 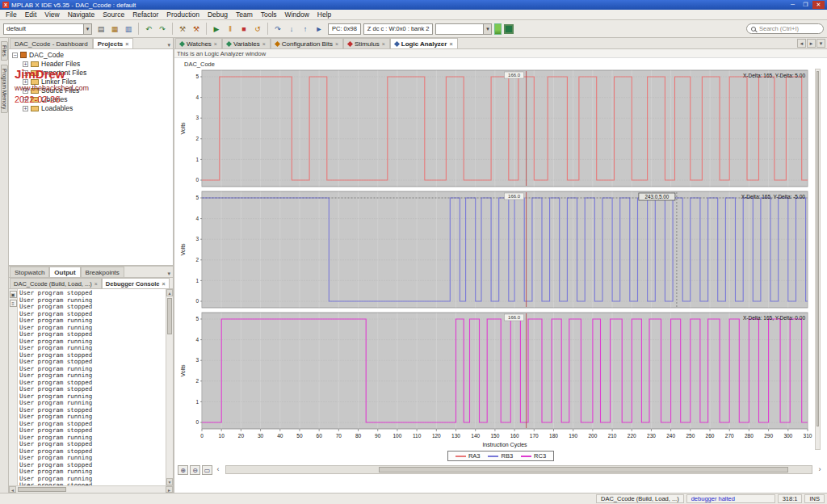 What do you see at coordinates (518, 470) in the screenshot?
I see `chart-horizontal-scrollbar` at bounding box center [518, 470].